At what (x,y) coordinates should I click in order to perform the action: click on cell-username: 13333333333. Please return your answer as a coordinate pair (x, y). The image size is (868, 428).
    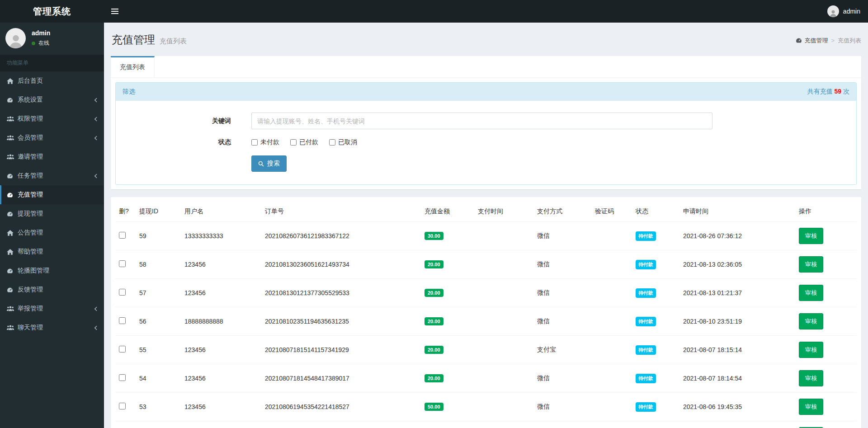
    Looking at the image, I should click on (221, 236).